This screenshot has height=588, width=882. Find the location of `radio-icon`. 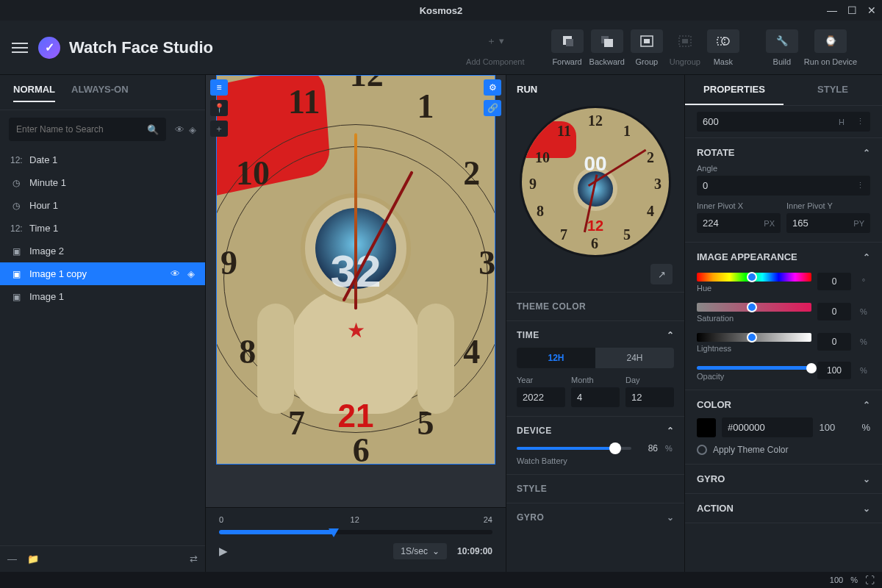

radio-icon is located at coordinates (702, 450).